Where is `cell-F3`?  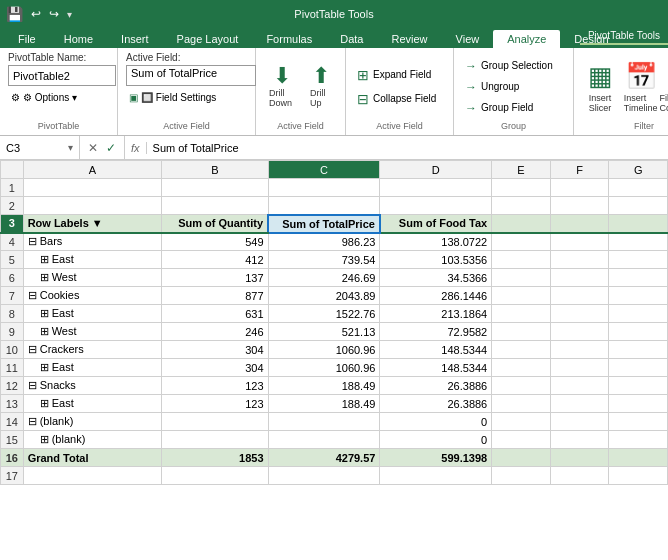 cell-F3 is located at coordinates (580, 224).